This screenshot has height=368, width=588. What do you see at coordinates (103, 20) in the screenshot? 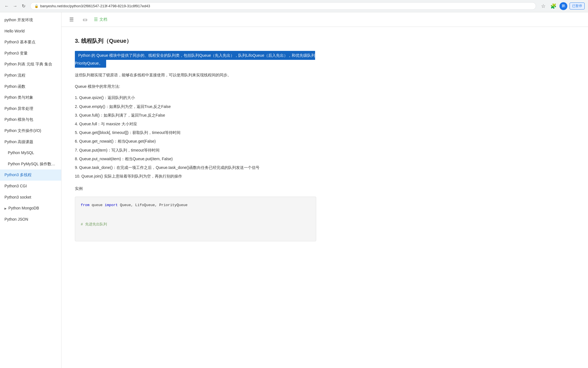
I see `doc-label-text: 文档` at bounding box center [103, 20].